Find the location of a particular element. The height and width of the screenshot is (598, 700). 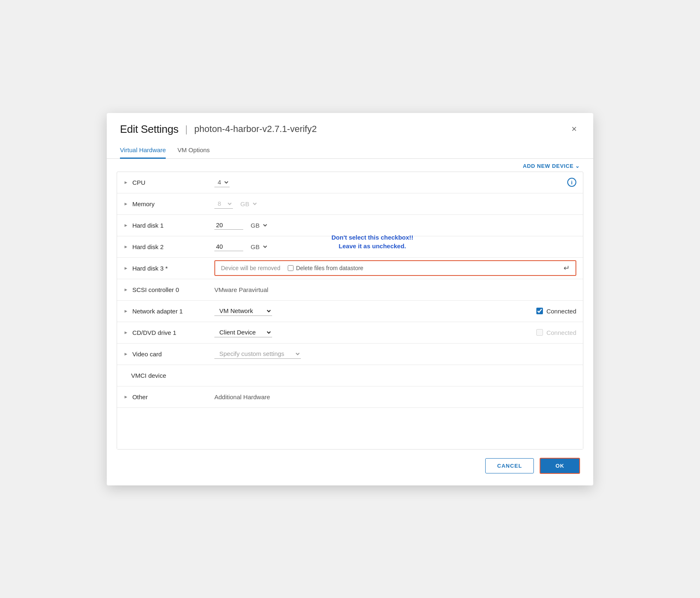

hard-disk-2-unit-select: GB MB is located at coordinates (258, 247).